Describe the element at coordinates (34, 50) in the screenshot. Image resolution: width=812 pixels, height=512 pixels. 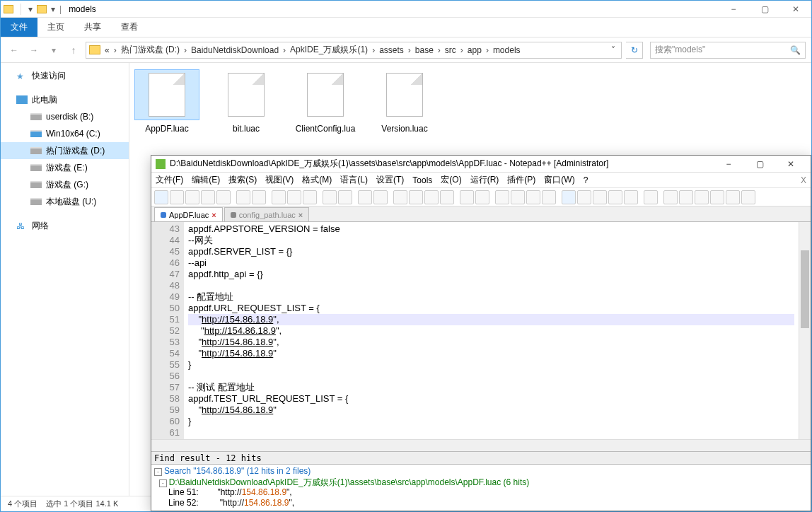
I see `forward-button: →` at that location.